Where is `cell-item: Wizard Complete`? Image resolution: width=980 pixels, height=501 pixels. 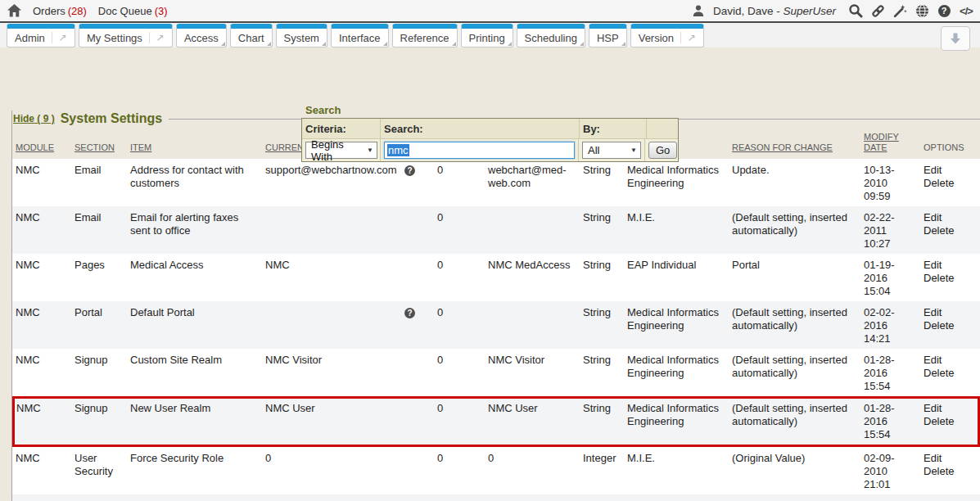 cell-item: Wizard Complete is located at coordinates (195, 498).